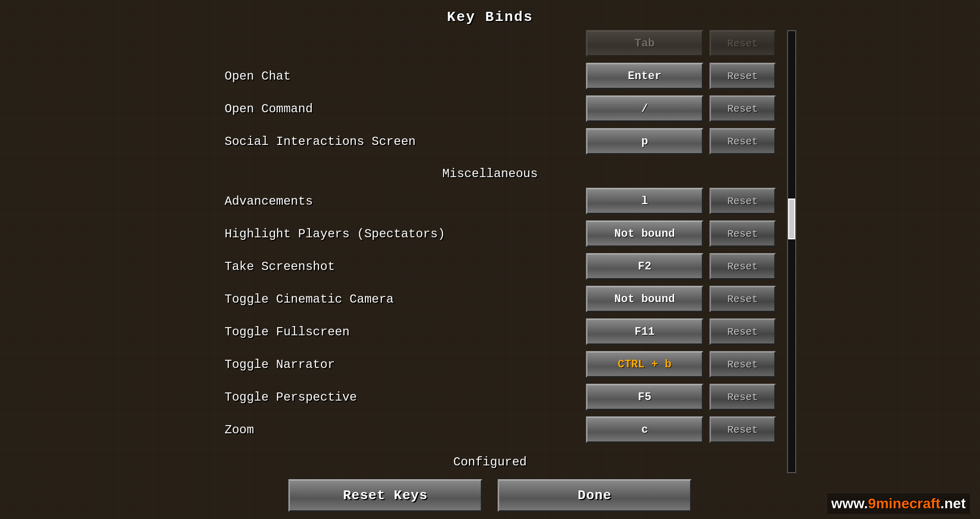 The image size is (980, 519). I want to click on highlight-players-key-button: Not bound, so click(645, 234).